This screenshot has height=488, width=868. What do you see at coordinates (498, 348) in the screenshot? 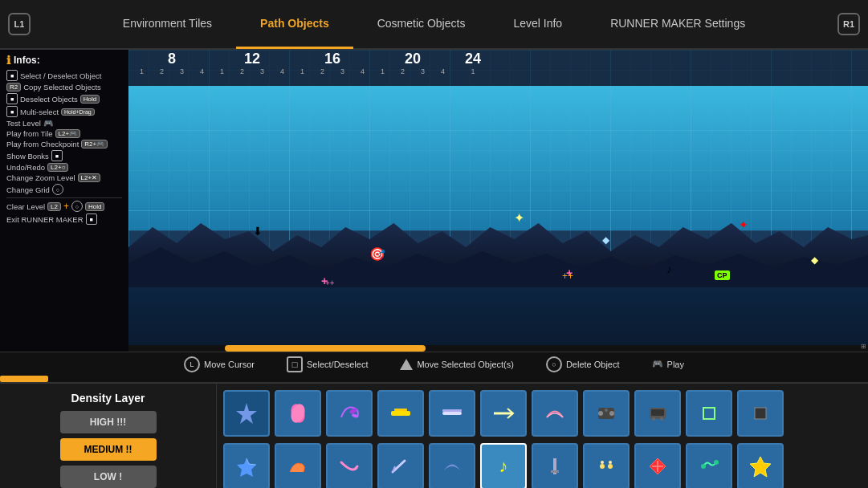
I see `grid-scrollbar-track` at bounding box center [498, 348].